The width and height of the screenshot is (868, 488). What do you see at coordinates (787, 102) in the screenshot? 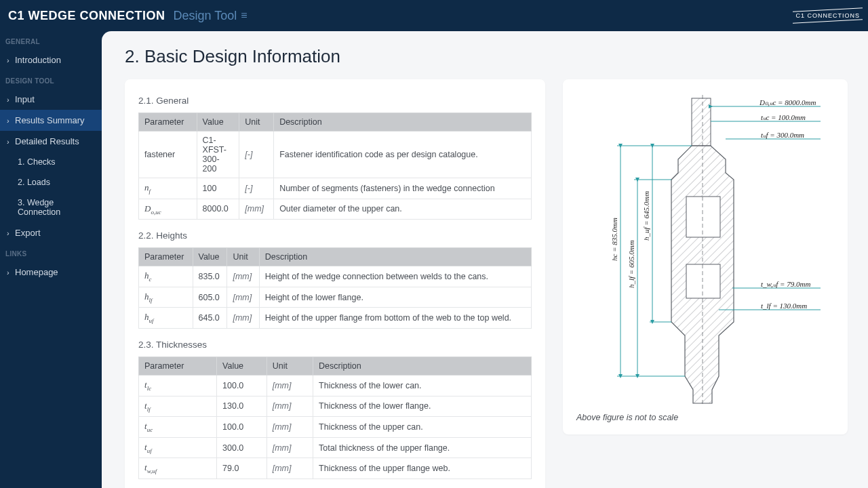
I see `dim-douc: D₀,ᵤc = 8000.0mm` at bounding box center [787, 102].